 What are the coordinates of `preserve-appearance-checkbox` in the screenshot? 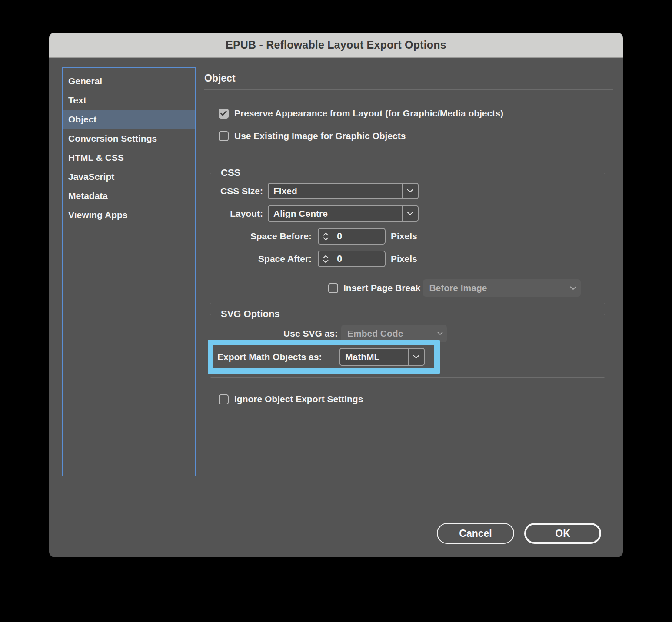 It's located at (223, 114).